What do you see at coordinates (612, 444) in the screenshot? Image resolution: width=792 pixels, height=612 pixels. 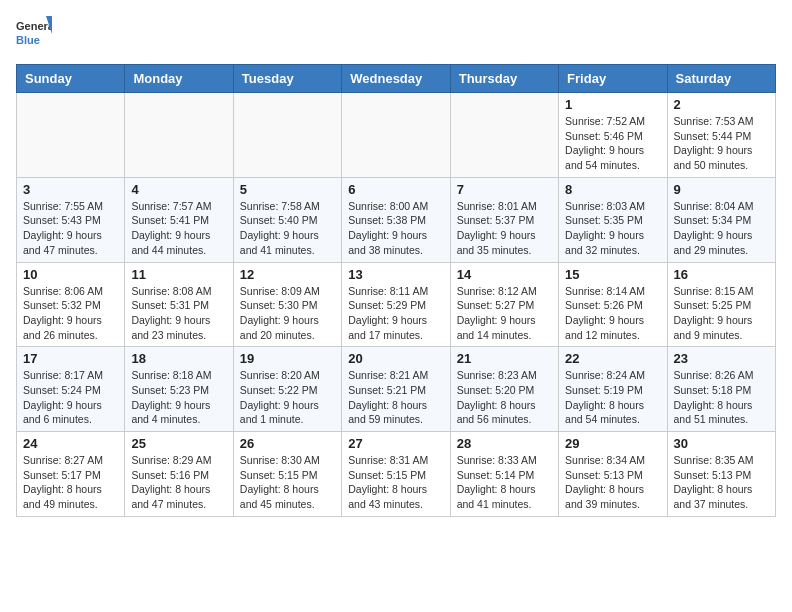 I see `day-number: 29` at bounding box center [612, 444].